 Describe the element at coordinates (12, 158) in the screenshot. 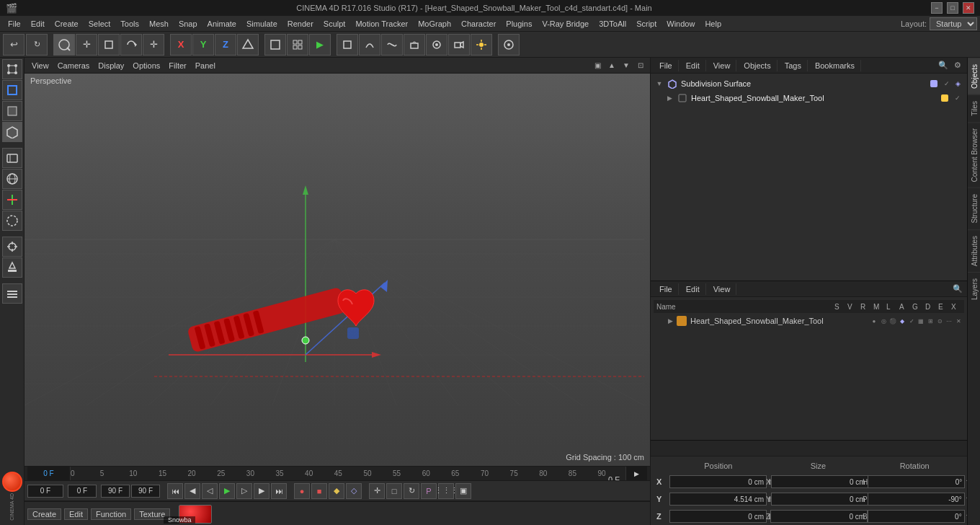

I see `use-model` at that location.